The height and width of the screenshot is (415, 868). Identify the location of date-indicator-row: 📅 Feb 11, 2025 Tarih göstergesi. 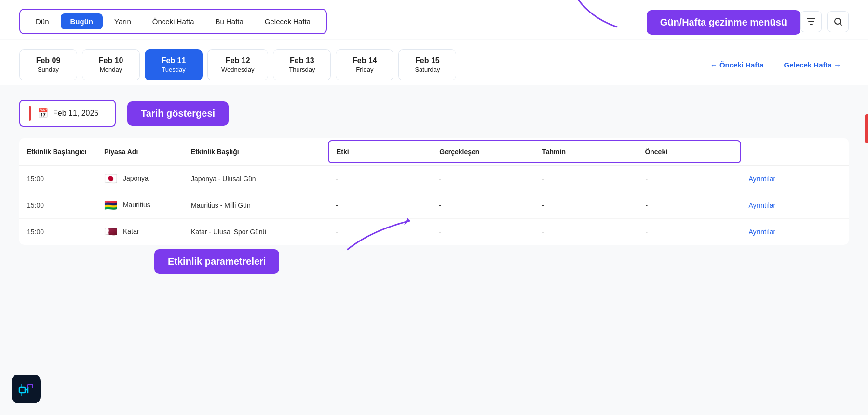
(434, 113).